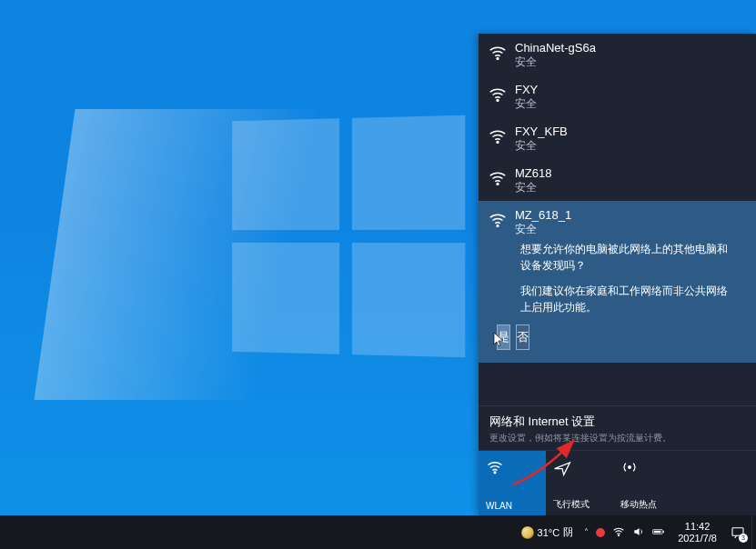  I want to click on quick-tiles: WLAN 飞行模式 移动热点, so click(617, 483).